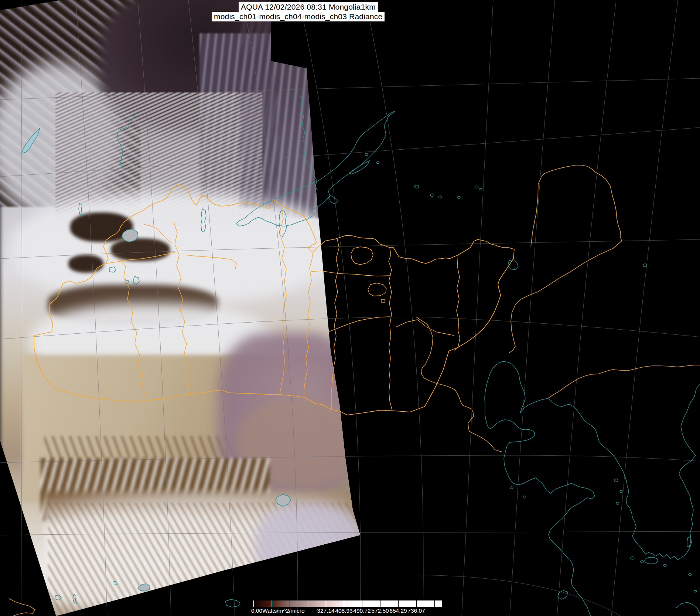 The image size is (700, 616). Describe the element at coordinates (204, 220) in the screenshot. I see `lake-long` at that location.